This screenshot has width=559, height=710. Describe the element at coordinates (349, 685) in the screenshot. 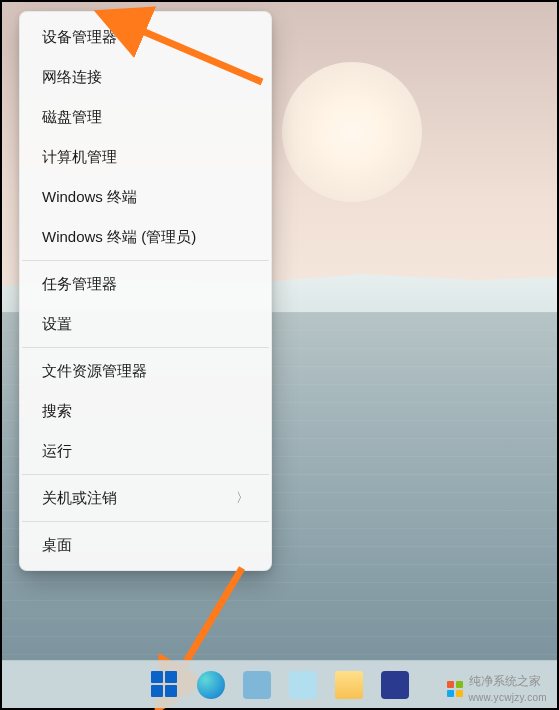

I see `taskbar-app-explorer-icon` at that location.